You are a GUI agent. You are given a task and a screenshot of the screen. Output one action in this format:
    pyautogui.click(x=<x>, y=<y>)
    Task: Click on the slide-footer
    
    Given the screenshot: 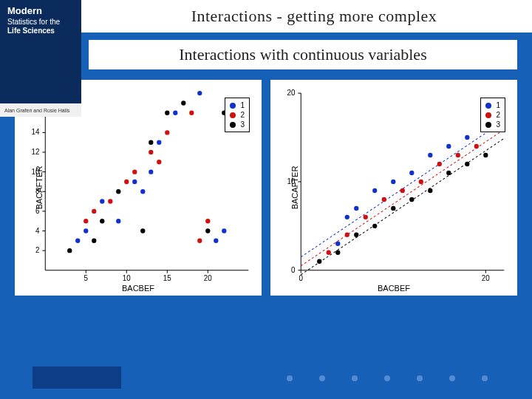 What is the action you would take?
    pyautogui.click(x=266, y=377)
    